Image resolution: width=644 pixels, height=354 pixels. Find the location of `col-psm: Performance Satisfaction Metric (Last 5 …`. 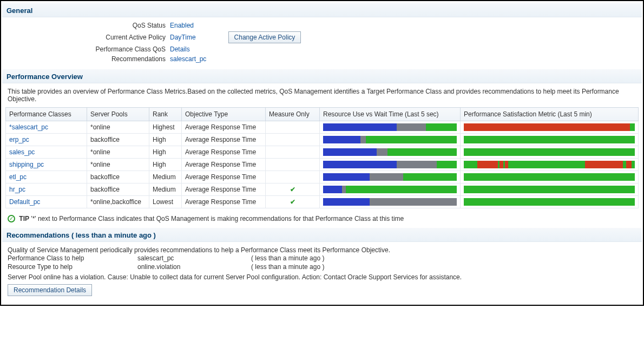

col-psm: Performance Satisfaction Metric (Last 5 … is located at coordinates (550, 115).